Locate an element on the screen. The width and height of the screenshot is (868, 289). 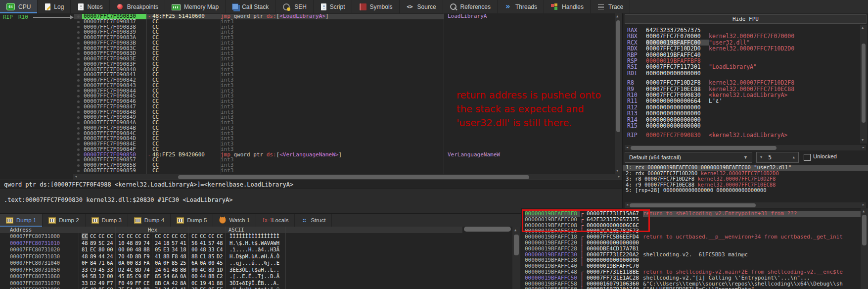
stack-row: 00000019BFAFFC20│0000000000000000 is located at coordinates (691, 243).